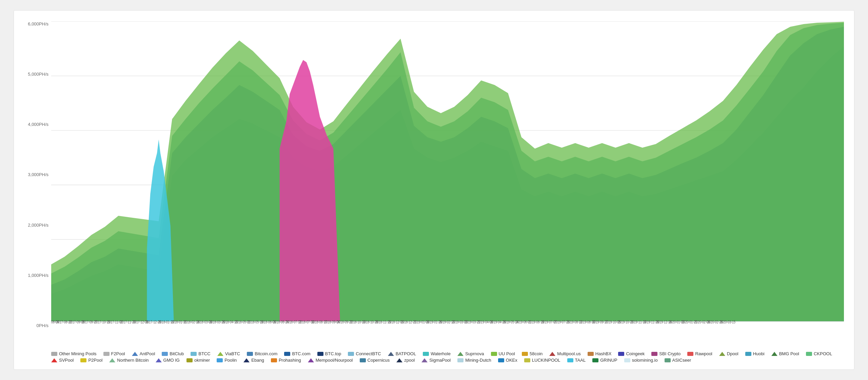  What do you see at coordinates (330, 360) in the screenshot?
I see `legend-item: Mempool/Nourpool` at bounding box center [330, 360].